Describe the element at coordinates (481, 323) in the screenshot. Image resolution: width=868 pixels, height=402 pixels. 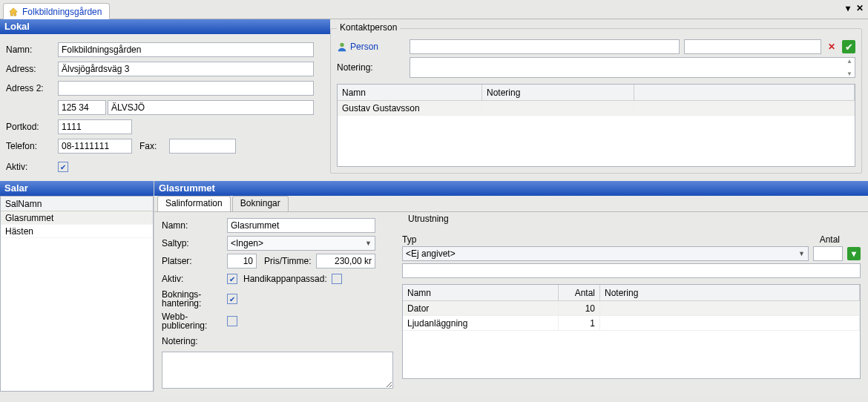
I see `utr-cell-namn: Ljudanläggning` at that location.